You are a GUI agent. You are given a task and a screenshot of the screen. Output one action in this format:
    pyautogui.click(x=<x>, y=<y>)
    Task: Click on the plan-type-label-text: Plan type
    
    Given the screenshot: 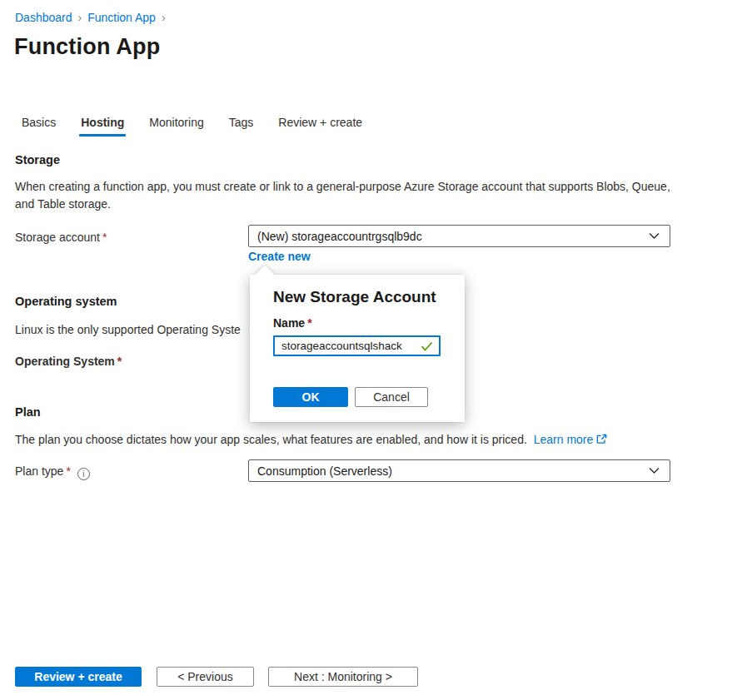 What is the action you would take?
    pyautogui.click(x=39, y=471)
    